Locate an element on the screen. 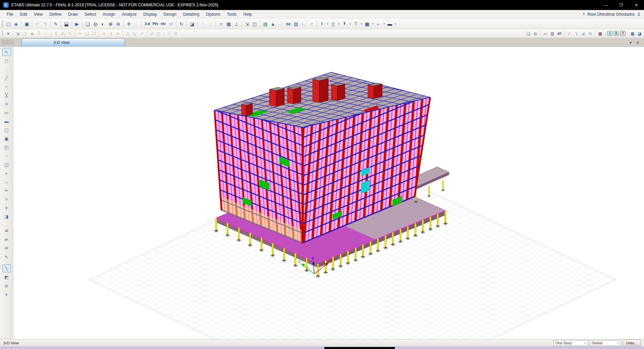 This screenshot has height=349, width=644. show-all-button: all is located at coordinates (560, 33).